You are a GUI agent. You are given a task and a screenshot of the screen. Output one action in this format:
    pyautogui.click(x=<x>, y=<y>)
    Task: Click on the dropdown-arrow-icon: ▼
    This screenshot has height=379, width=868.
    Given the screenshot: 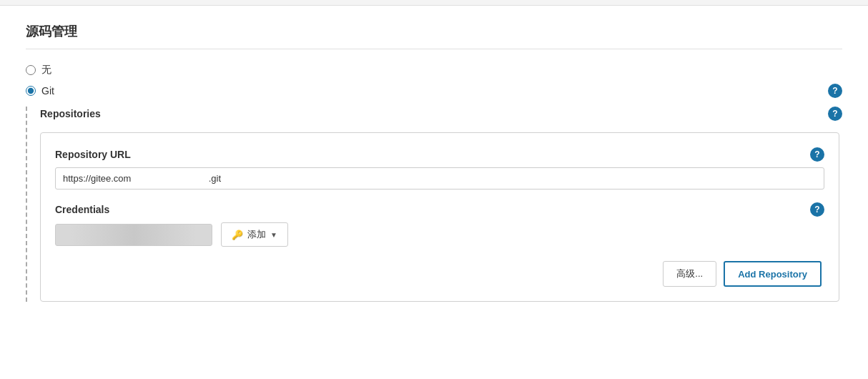 What is the action you would take?
    pyautogui.click(x=274, y=235)
    